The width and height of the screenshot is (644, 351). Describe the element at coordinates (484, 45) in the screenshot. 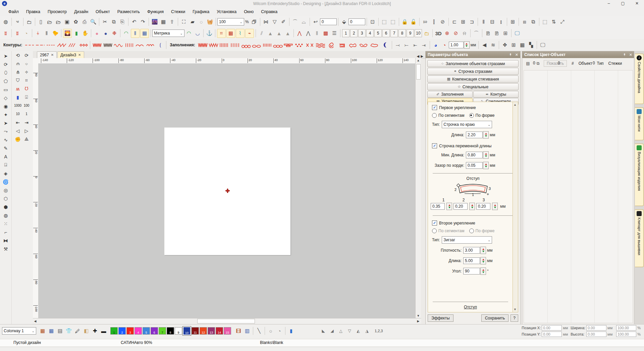

I see `play-left-icon: ◀` at that location.